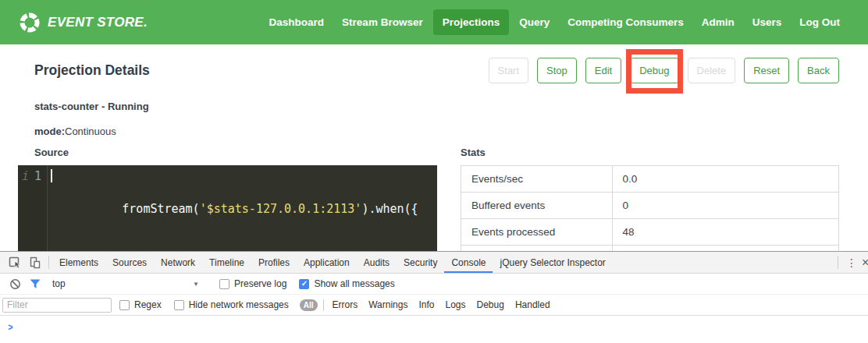 Image resolution: width=868 pixels, height=343 pixels. I want to click on nav-item-admin: Admin, so click(718, 22).